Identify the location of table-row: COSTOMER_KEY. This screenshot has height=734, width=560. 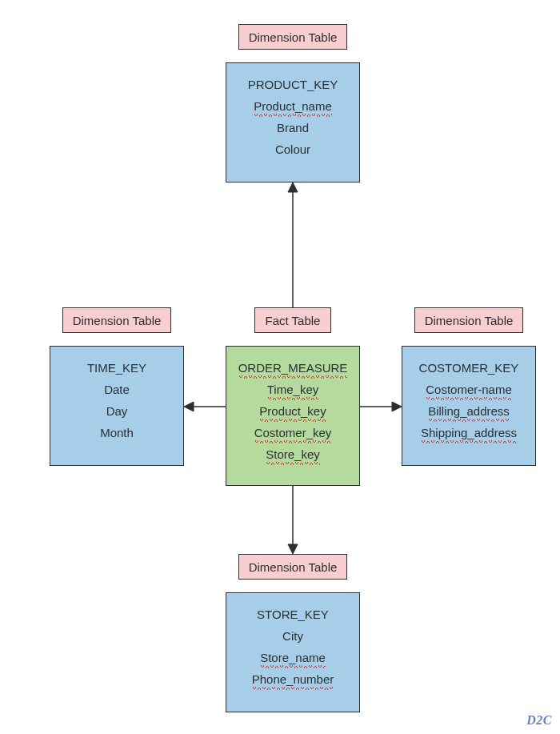
(469, 368).